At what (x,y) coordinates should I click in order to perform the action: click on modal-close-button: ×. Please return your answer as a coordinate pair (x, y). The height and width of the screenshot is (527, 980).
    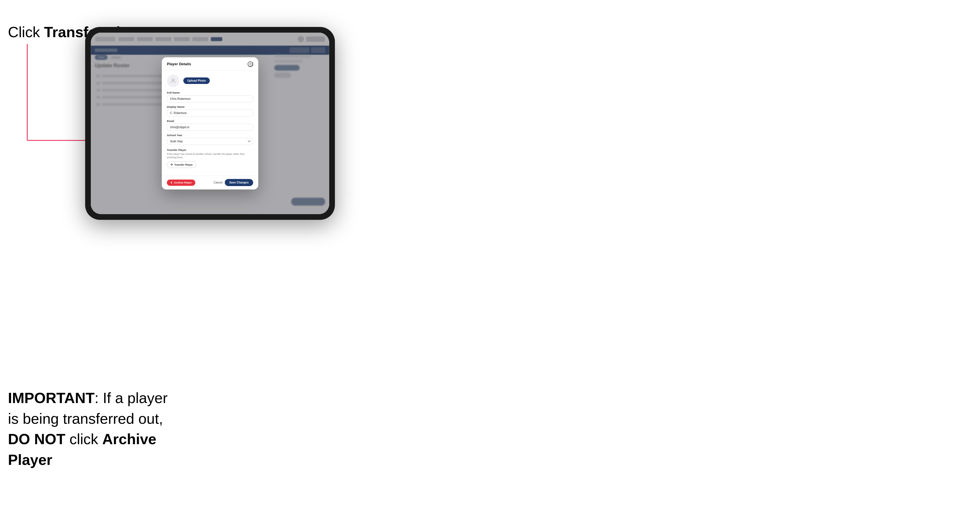
    Looking at the image, I should click on (250, 64).